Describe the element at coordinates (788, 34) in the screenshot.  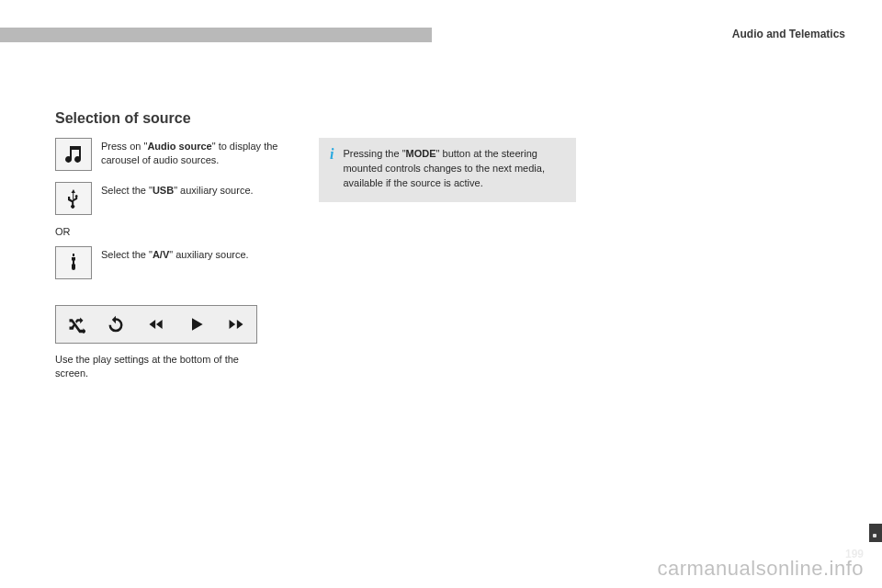
I see `header-category: Audio and Telematics` at that location.